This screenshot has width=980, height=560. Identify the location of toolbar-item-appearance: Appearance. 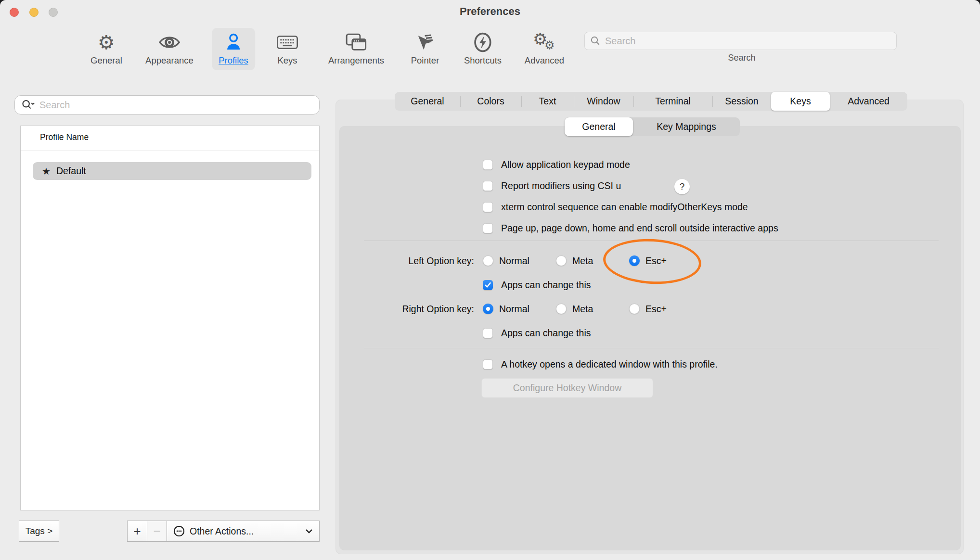
(169, 49).